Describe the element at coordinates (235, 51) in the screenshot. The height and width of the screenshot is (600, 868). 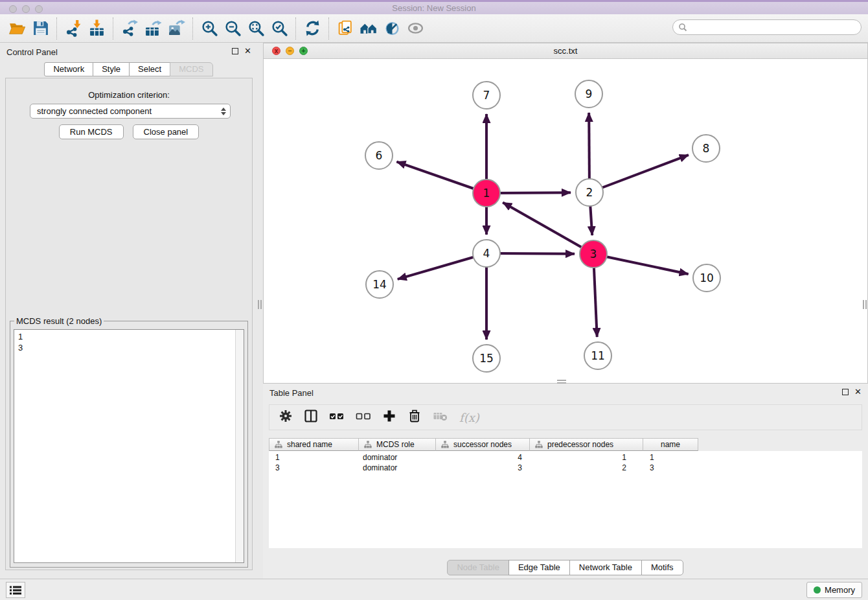
I see `float-panel-icon` at that location.